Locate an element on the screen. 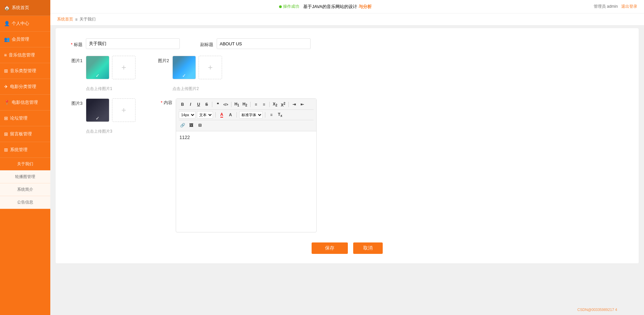 This screenshot has width=644, height=315. sidebar-sub-item-carousel-label: 轮播图管理 is located at coordinates (25, 177).